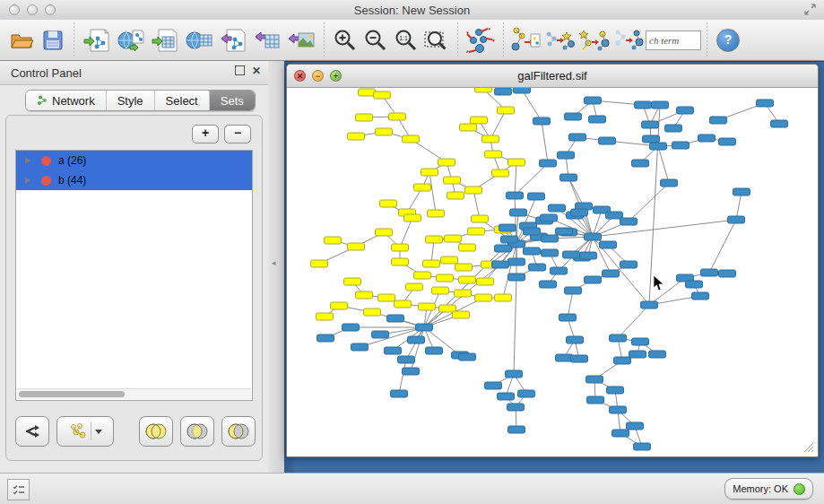  What do you see at coordinates (18, 490) in the screenshot?
I see `task-history-button` at bounding box center [18, 490].